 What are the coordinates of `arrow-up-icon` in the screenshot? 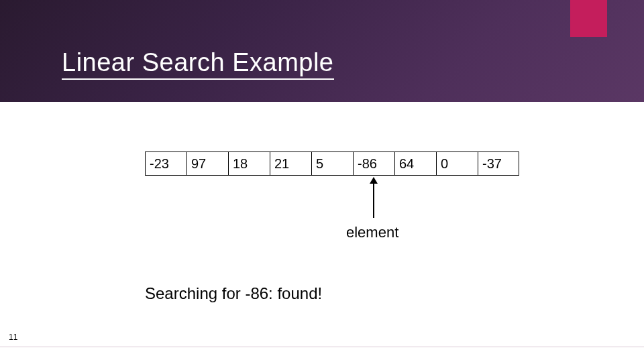 It's located at (374, 198).